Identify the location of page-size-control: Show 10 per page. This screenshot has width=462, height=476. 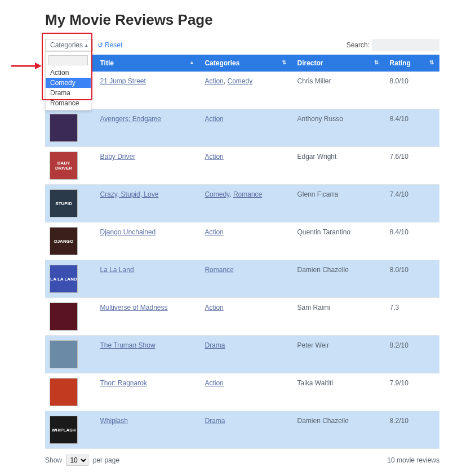
(82, 460).